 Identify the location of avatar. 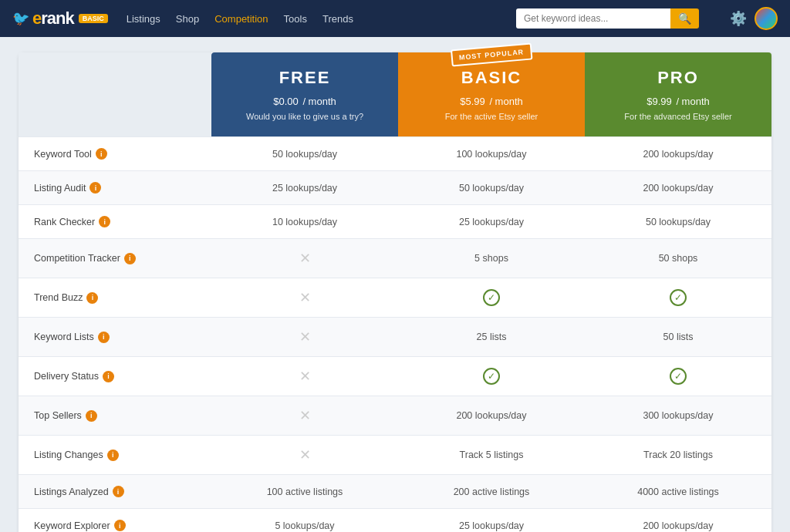
(766, 19).